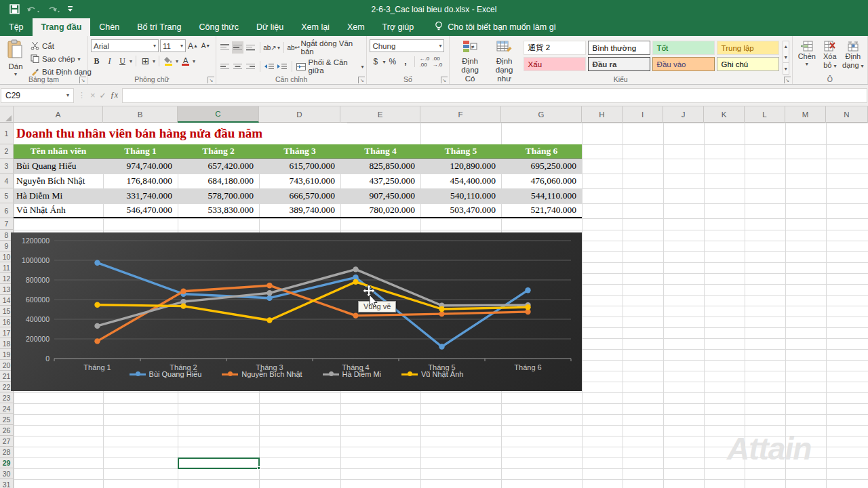 The image size is (868, 488). Describe the element at coordinates (7, 441) in the screenshot. I see `row-header-27: 27` at that location.